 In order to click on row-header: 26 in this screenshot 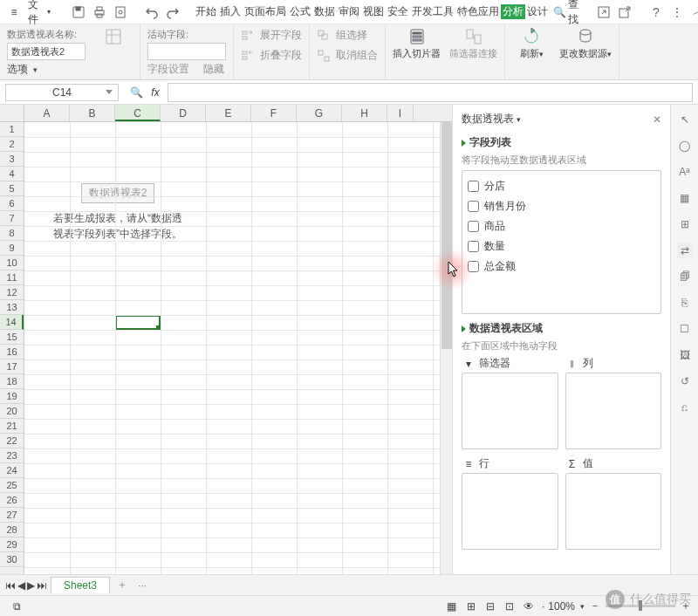, I will do `click(12, 501)`.